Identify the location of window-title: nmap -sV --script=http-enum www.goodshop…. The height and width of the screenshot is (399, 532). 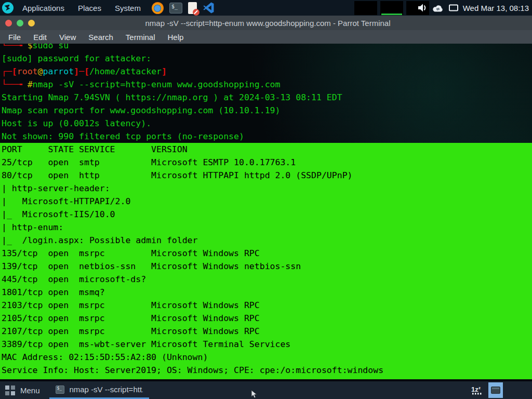
(284, 23).